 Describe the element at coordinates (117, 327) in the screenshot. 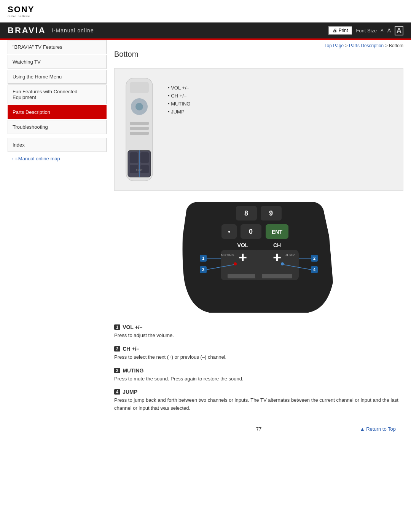

I see `num-badge-1: 1` at that location.